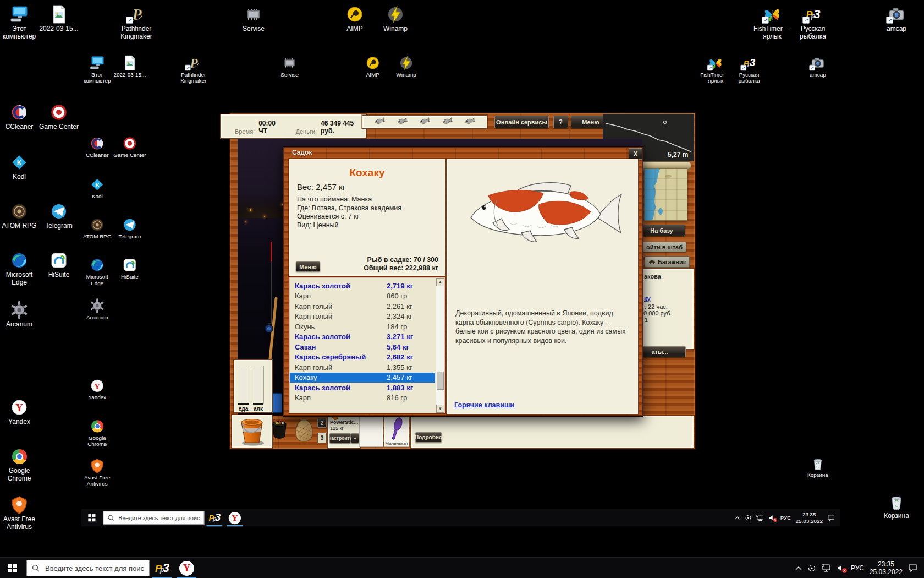 This screenshot has width=924, height=578. Describe the element at coordinates (652, 262) in the screenshot. I see `car-icon` at that location.